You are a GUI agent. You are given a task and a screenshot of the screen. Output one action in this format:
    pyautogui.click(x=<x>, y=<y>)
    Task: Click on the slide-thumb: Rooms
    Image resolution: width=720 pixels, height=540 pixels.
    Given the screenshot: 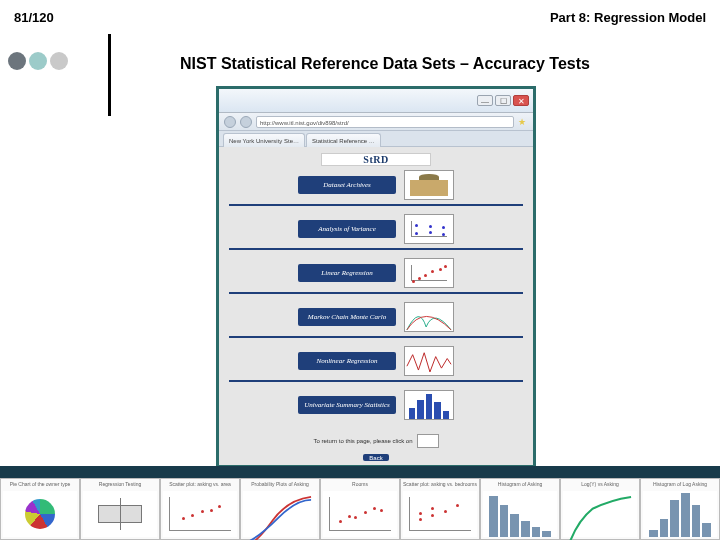 What is the action you would take?
    pyautogui.click(x=360, y=509)
    